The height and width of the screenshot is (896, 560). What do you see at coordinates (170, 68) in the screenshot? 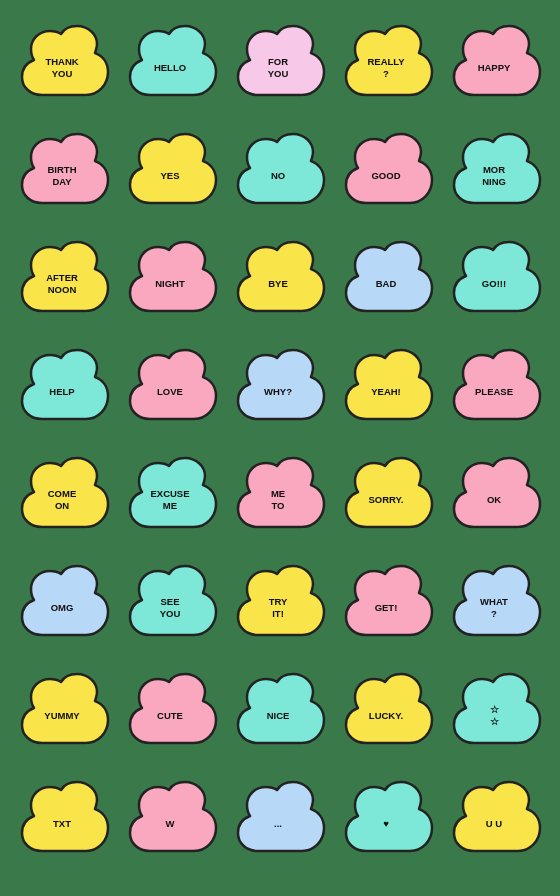
I see `sticker-item: HELLO` at bounding box center [170, 68].